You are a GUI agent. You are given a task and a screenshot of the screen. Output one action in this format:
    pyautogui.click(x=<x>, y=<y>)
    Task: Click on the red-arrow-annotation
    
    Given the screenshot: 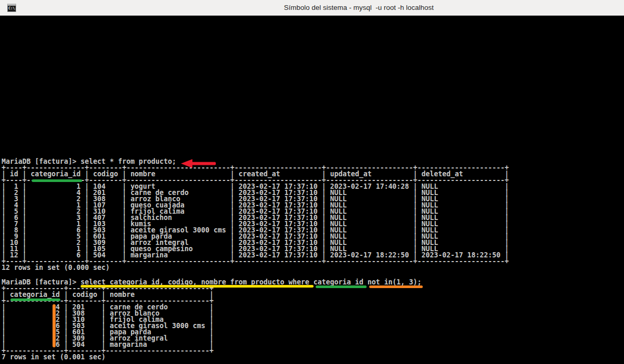 What is the action you would take?
    pyautogui.click(x=199, y=163)
    